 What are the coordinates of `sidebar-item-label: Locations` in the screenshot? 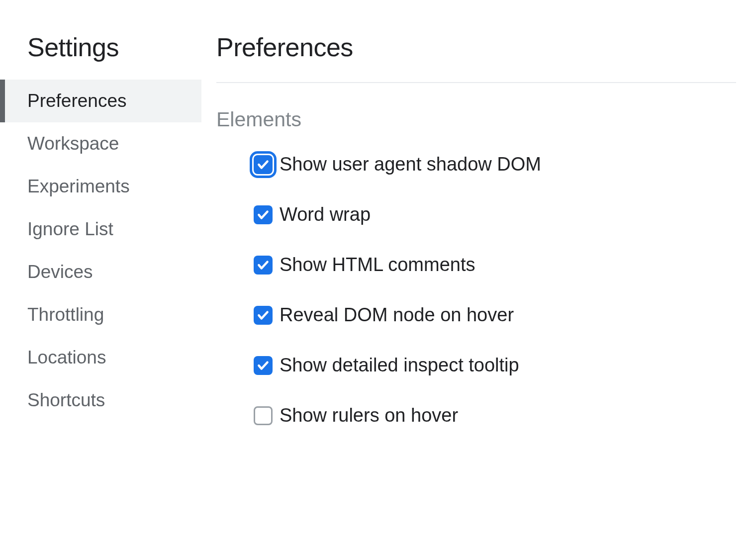 It's located at (67, 357).